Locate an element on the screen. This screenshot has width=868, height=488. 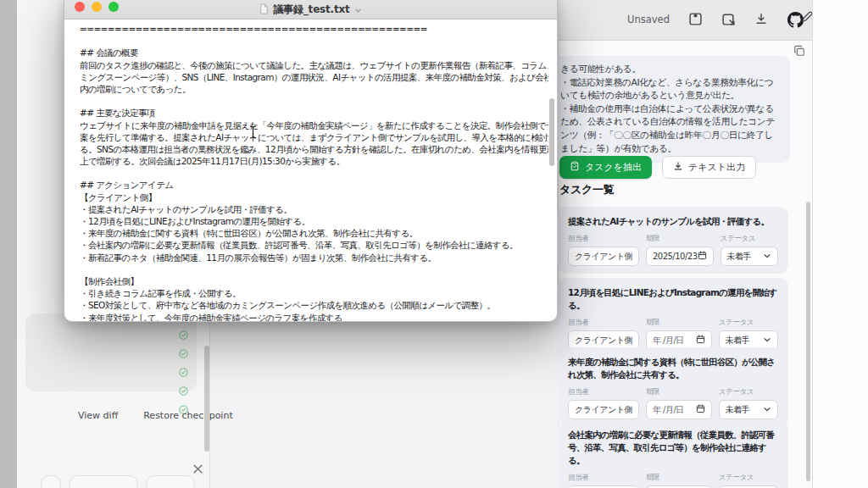
summary-line: ・補助金の使用率は自治体によって公表状況が異なるため、公表されている自治体の情報… is located at coordinates (670, 129).